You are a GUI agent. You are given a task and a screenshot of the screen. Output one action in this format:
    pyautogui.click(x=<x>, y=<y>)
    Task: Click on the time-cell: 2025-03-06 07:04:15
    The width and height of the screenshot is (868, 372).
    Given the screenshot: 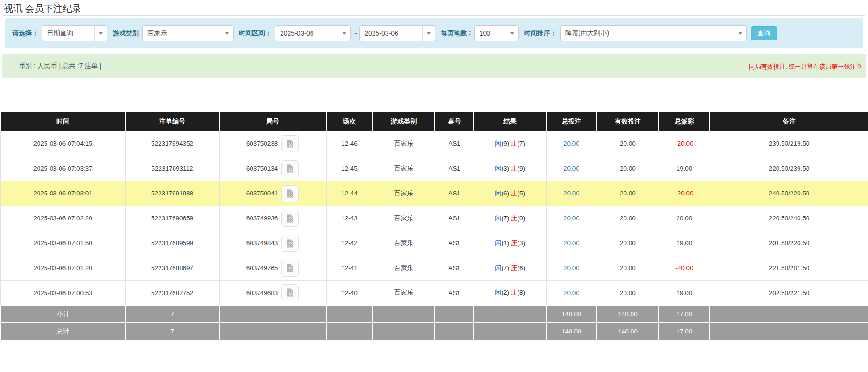 What is the action you would take?
    pyautogui.click(x=63, y=144)
    